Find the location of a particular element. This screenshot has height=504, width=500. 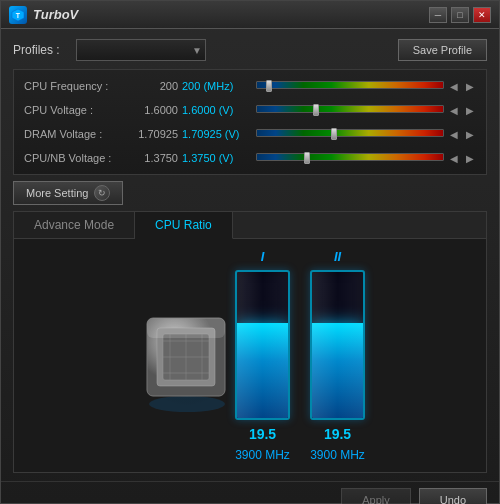

gauge-2-value: 19.5 is located at coordinates (338, 434).